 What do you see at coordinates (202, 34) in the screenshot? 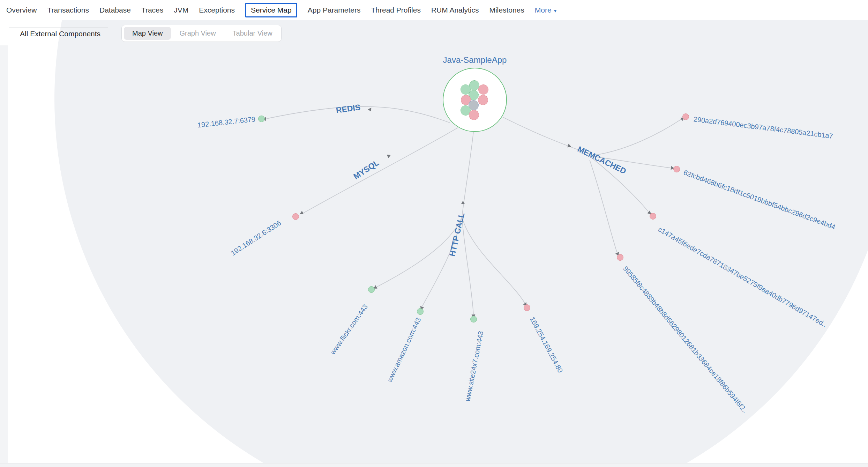
I see `view-toggle: Map View Graph View Tabular View` at bounding box center [202, 34].